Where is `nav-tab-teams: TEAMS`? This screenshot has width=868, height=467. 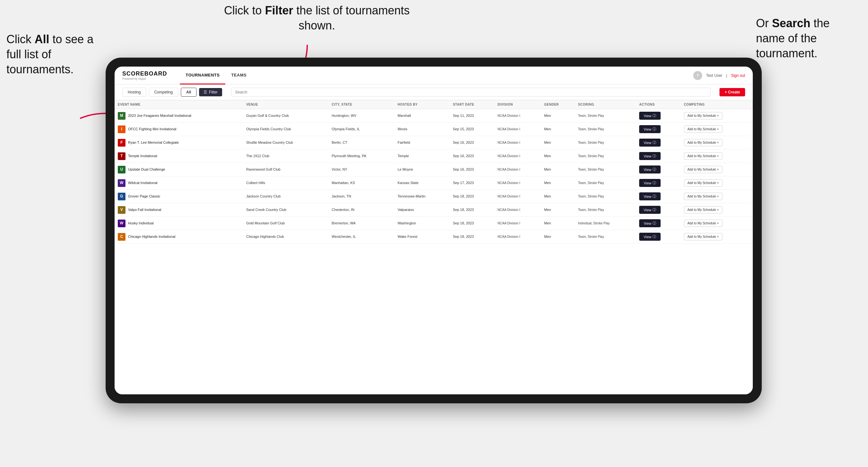
nav-tab-teams: TEAMS is located at coordinates (239, 75).